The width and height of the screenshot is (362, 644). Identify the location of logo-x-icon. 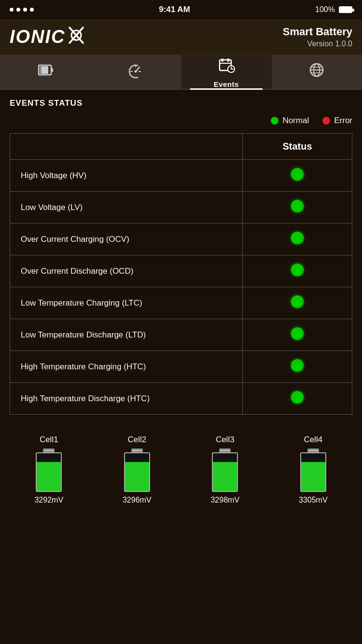
(76, 37).